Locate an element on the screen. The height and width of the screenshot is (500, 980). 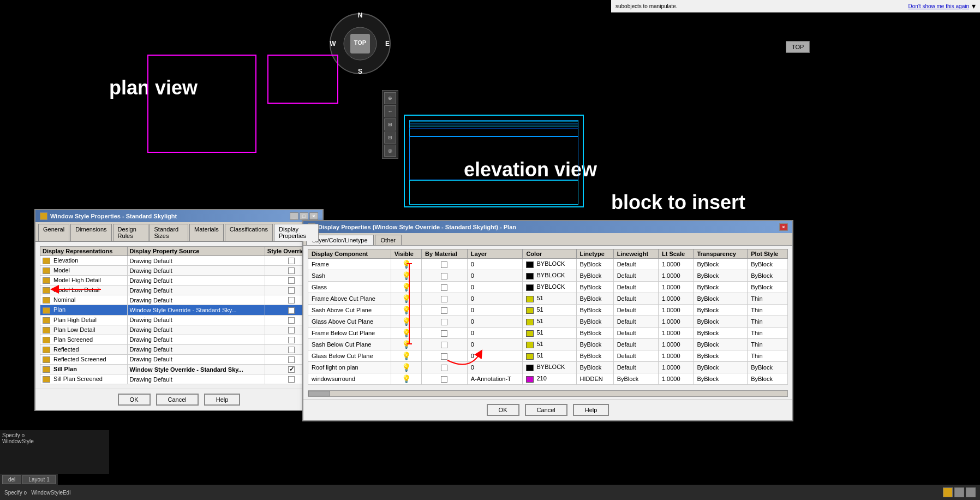
wsp-table-row: Model High Detail Drawing Default is located at coordinates (179, 281).